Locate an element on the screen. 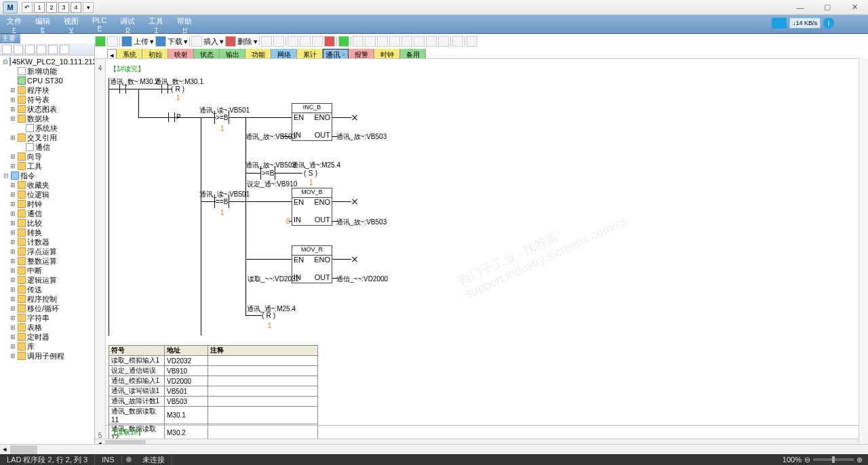 This screenshot has height=465, width=868. menu-help: 帮助H is located at coordinates (184, 24).